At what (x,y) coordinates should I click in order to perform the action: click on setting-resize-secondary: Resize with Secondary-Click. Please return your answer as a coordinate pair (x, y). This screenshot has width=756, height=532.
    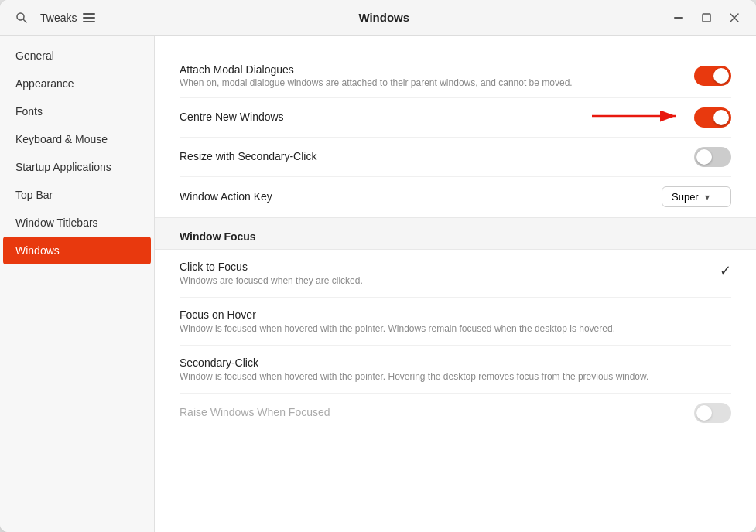
    Looking at the image, I should click on (455, 158).